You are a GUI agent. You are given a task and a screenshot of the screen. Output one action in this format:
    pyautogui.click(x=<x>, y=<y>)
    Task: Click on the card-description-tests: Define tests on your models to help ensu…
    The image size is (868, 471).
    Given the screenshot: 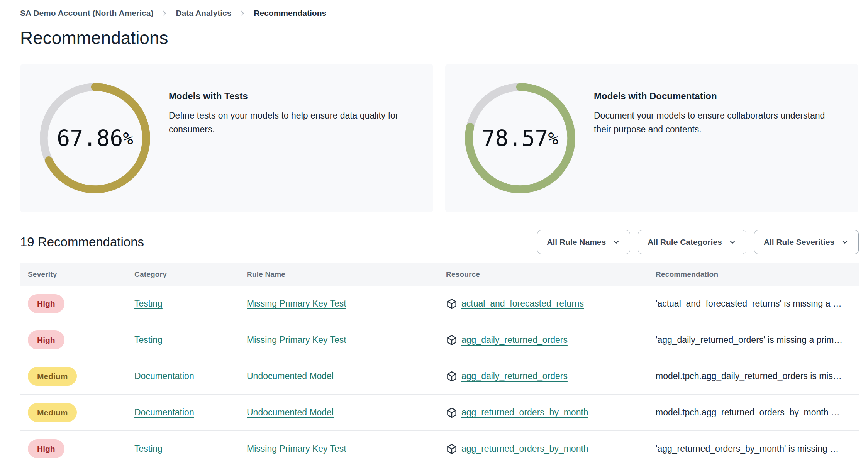 What is the action you would take?
    pyautogui.click(x=292, y=122)
    